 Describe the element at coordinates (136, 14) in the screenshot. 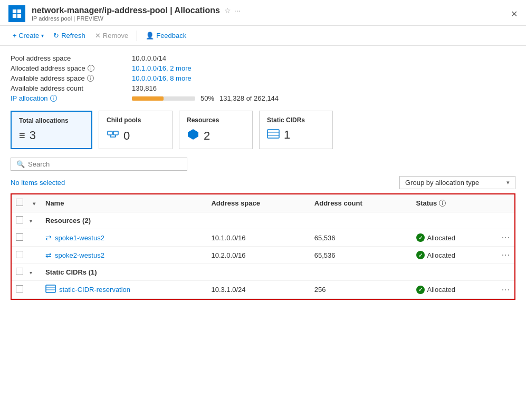

I see `title-text-block: network-manager/ip-address-pool | Alloca…` at that location.